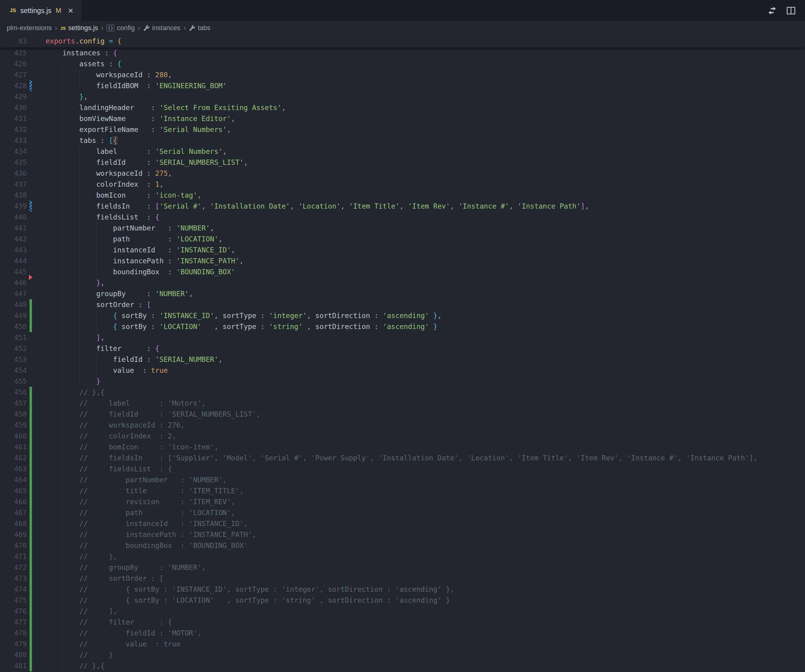 This screenshot has height=672, width=805. What do you see at coordinates (13, 250) in the screenshot?
I see `line-number: 443` at bounding box center [13, 250].